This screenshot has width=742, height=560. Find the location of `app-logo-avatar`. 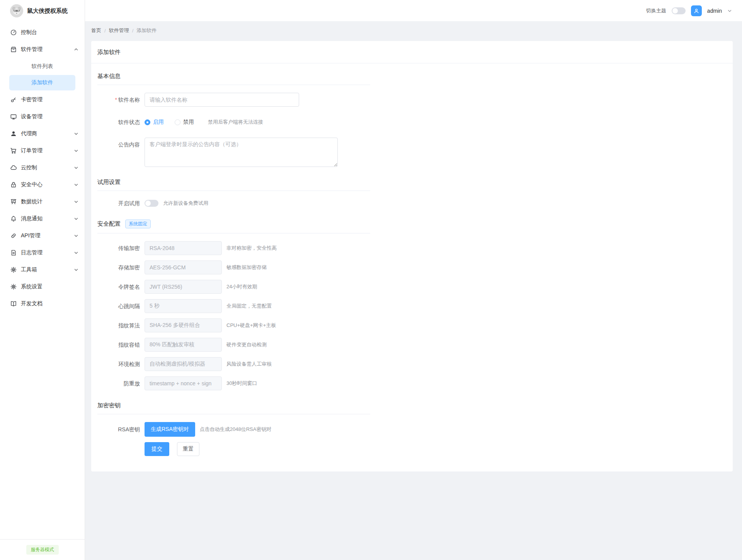

app-logo-avatar is located at coordinates (17, 11).